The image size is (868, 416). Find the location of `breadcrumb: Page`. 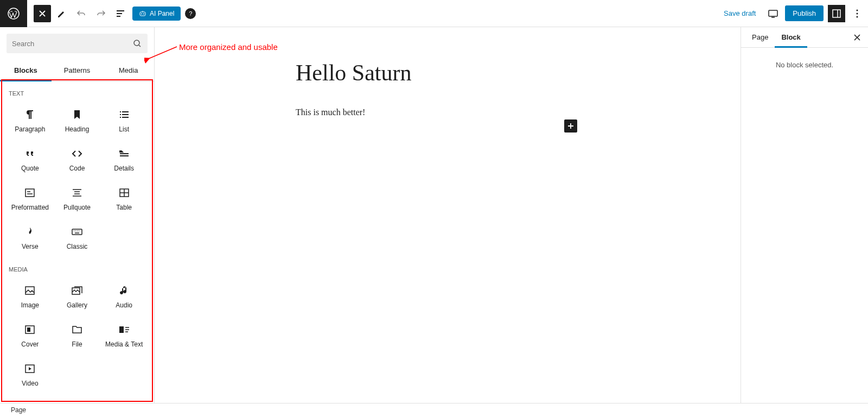

breadcrumb: Page is located at coordinates (18, 410).